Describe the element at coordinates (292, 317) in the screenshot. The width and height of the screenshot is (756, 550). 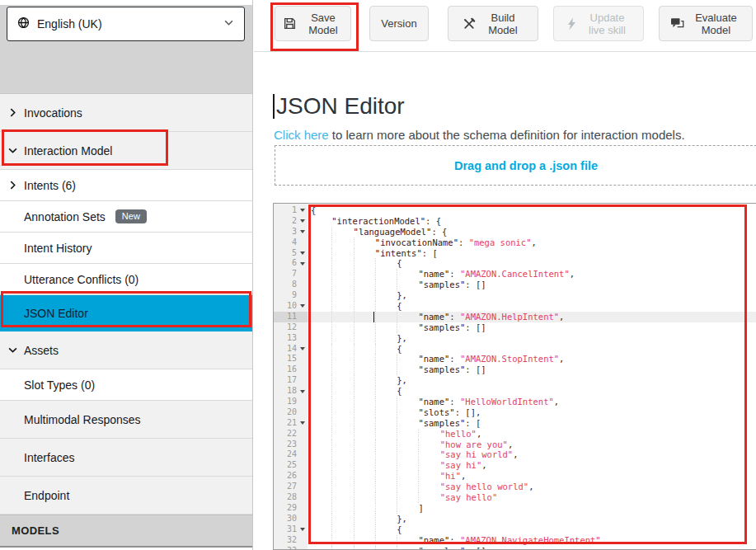
I see `line-number: 11` at that location.